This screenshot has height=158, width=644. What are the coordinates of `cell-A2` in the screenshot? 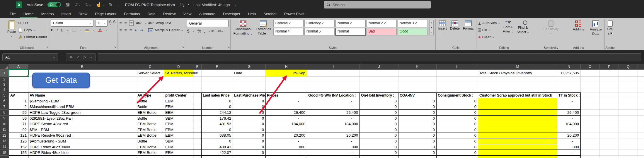 It's located at (19, 79).